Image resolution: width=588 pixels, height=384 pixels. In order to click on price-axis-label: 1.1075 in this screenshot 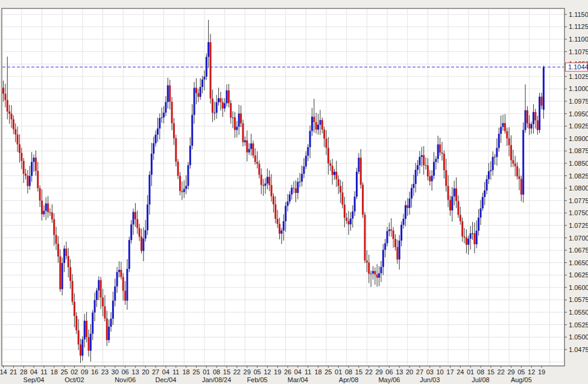, I will do `click(578, 52)`.